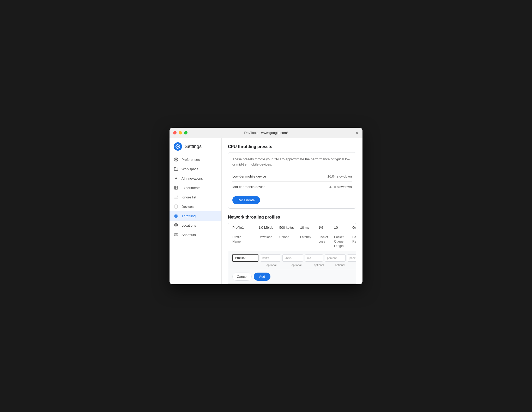 The width and height of the screenshot is (532, 412). What do you see at coordinates (190, 169) in the screenshot?
I see `workspace-label: Workspace` at bounding box center [190, 169].